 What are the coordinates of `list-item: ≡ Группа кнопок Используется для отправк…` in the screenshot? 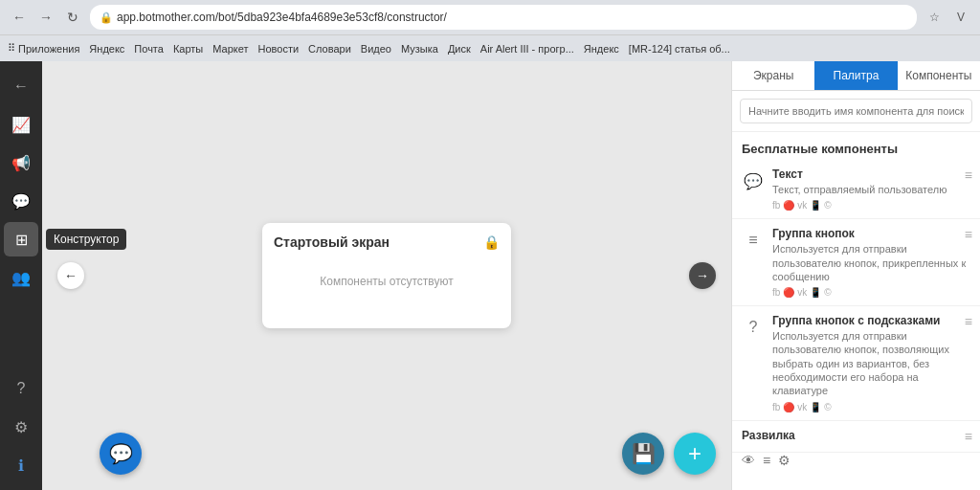 It's located at (856, 262).